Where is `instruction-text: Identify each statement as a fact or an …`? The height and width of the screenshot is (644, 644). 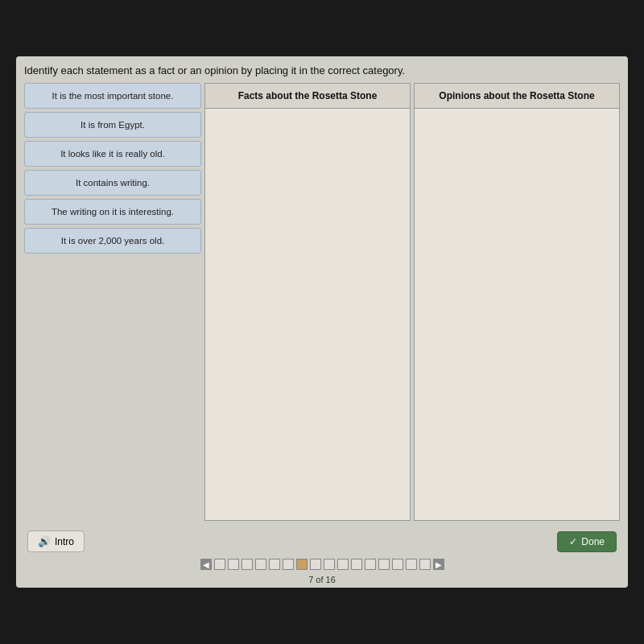
instruction-text: Identify each statement as a fact or an … is located at coordinates (322, 71).